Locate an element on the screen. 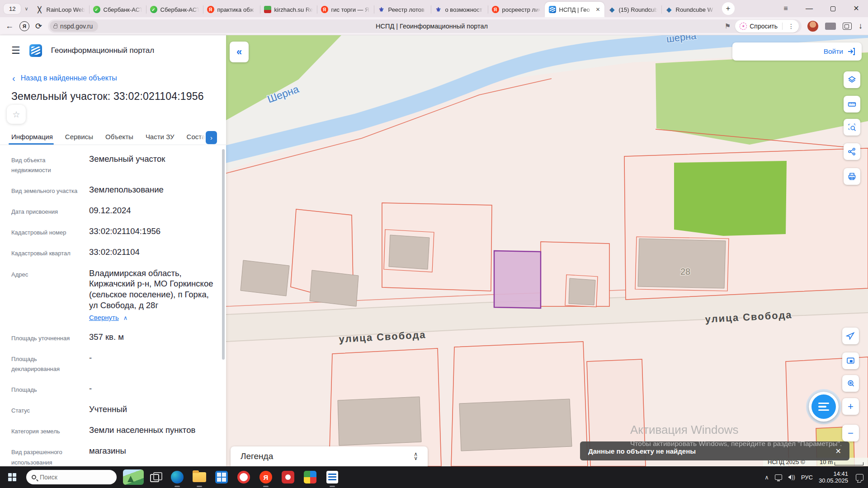 This screenshot has height=488, width=868. notification-center-button is located at coordinates (860, 477).